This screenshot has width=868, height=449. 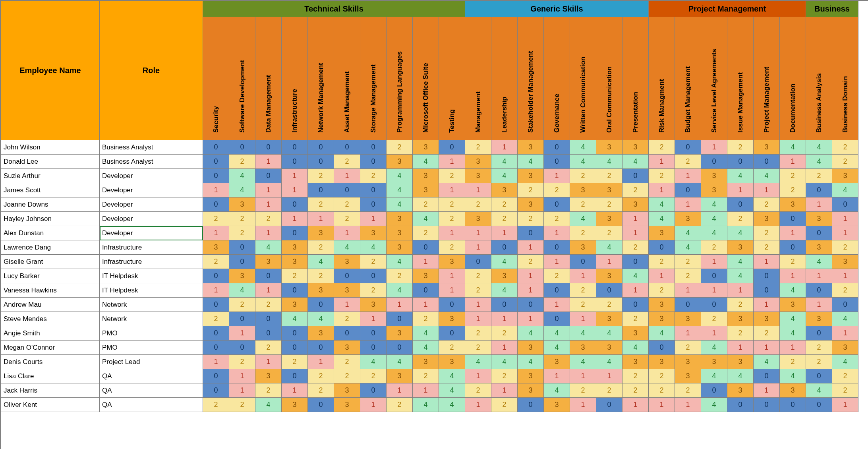 I want to click on table-row: John WilsonBusiness Analyst0000000230213…, so click(x=430, y=147).